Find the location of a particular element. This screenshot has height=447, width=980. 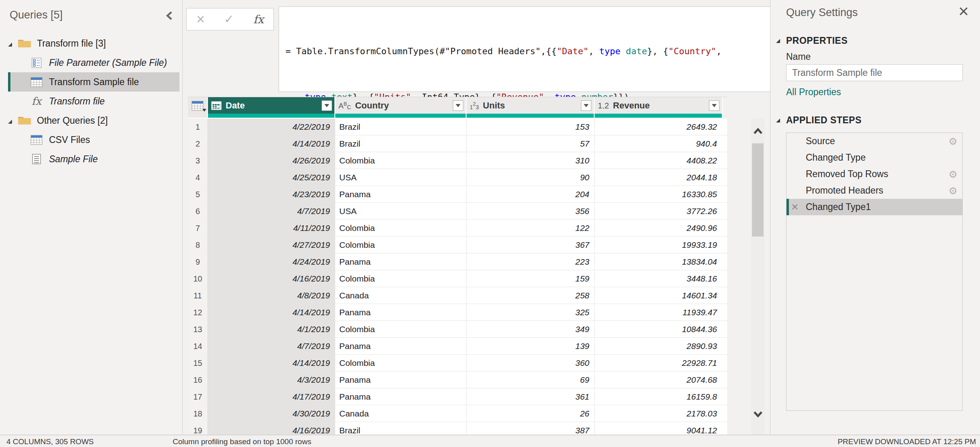

cell-units: 204 is located at coordinates (531, 194).